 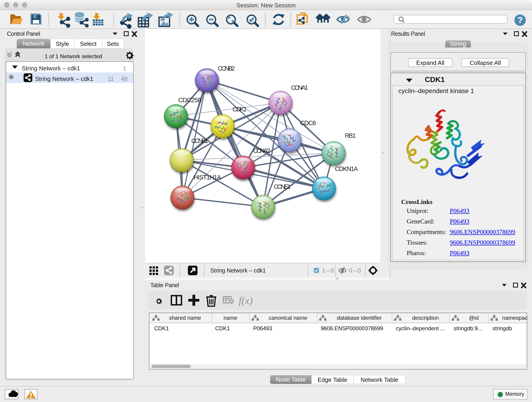 What do you see at coordinates (238, 270) in the screenshot?
I see `svg-text: String Network – cdk1` at bounding box center [238, 270].